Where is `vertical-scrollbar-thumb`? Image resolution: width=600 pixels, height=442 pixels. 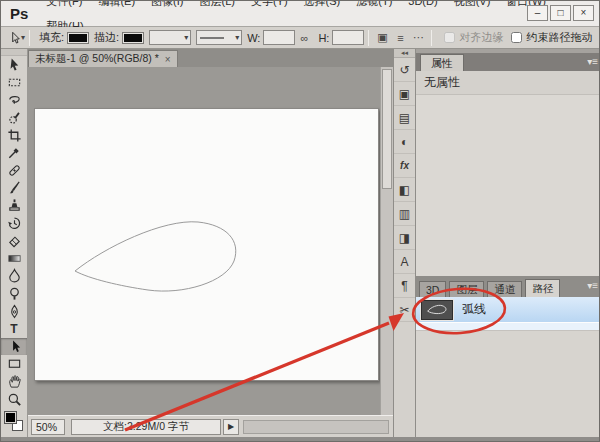 vertical-scrollbar-thumb is located at coordinates (387, 129).